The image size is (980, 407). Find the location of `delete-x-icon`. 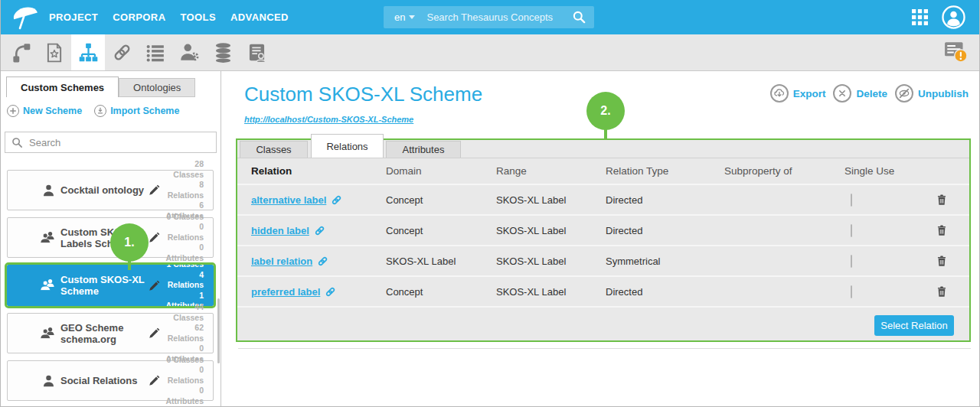

delete-x-icon is located at coordinates (842, 93).